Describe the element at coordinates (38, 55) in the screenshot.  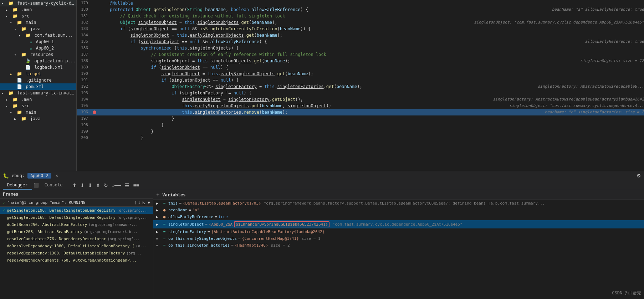
I see `sidebar-item-resources: ▾ 📁 resources` at that location.